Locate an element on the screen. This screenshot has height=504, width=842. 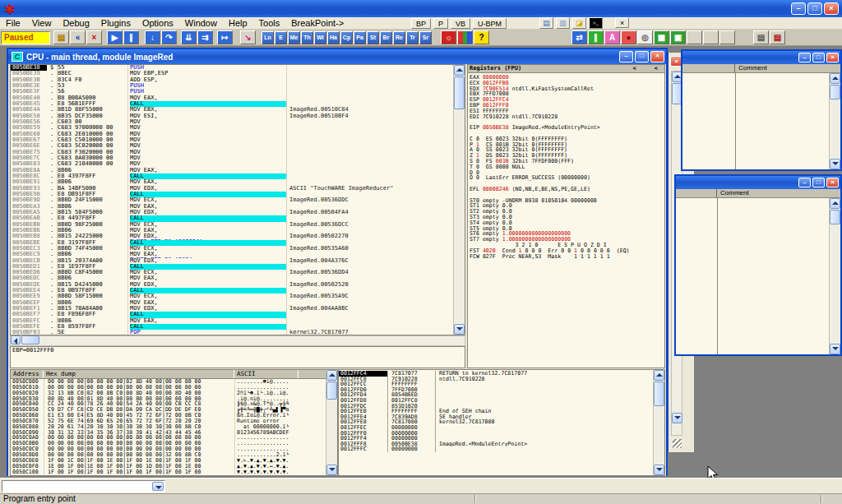
disasm-row: 0050BEA3.8B06MOV EAX,DWORD PTR DS:[ESI] is located at coordinates (232, 207).